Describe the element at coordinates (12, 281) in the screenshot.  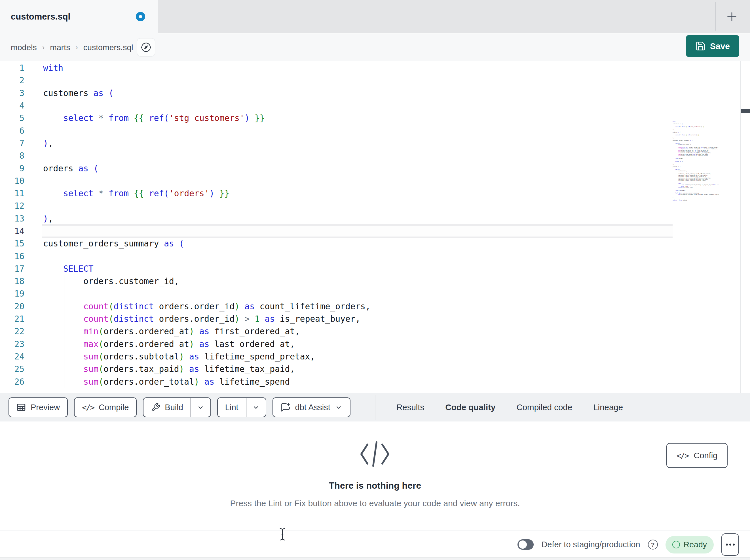
I see `line-number: 18` at that location.